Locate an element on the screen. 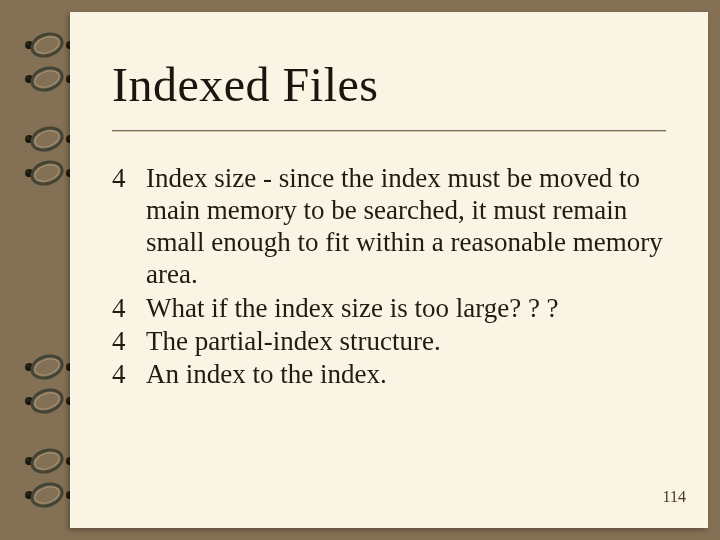 The width and height of the screenshot is (720, 540). bullet-item: 4 What if the index size is too large? ?… is located at coordinates (397, 308).